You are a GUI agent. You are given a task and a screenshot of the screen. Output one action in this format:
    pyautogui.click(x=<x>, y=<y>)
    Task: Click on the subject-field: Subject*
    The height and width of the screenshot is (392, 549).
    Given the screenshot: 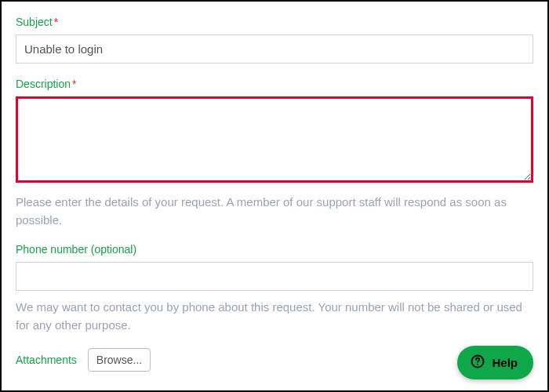 What is the action you would take?
    pyautogui.click(x=274, y=39)
    